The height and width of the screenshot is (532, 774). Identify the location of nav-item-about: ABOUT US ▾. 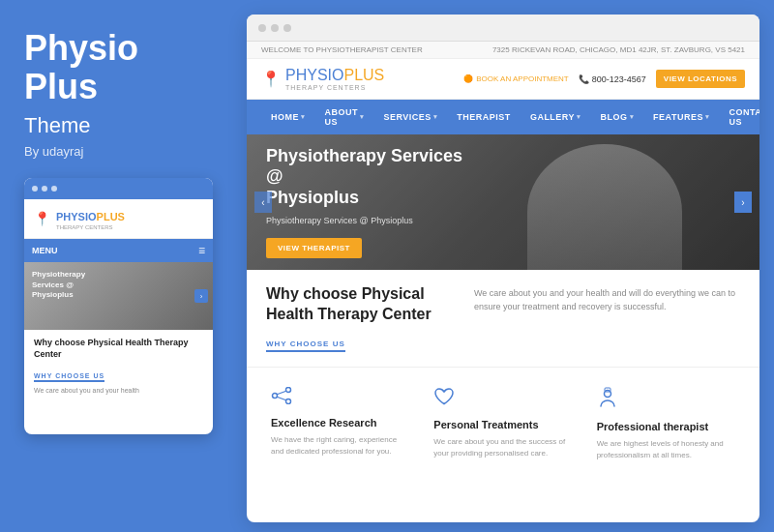
(344, 117).